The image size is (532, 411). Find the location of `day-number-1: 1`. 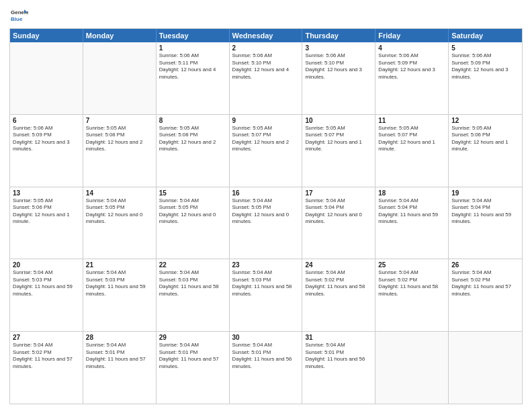

day-number-1: 1 is located at coordinates (193, 48).